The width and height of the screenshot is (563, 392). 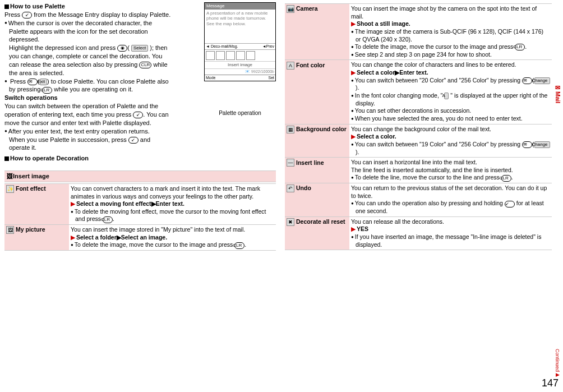 I want to click on b-after-sub: When you use Palette in succession, pres…, so click(x=88, y=144).